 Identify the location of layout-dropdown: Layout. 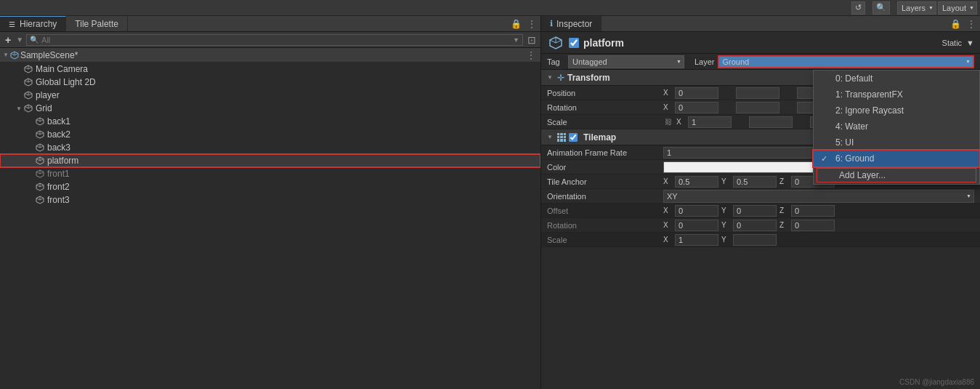
(957, 8).